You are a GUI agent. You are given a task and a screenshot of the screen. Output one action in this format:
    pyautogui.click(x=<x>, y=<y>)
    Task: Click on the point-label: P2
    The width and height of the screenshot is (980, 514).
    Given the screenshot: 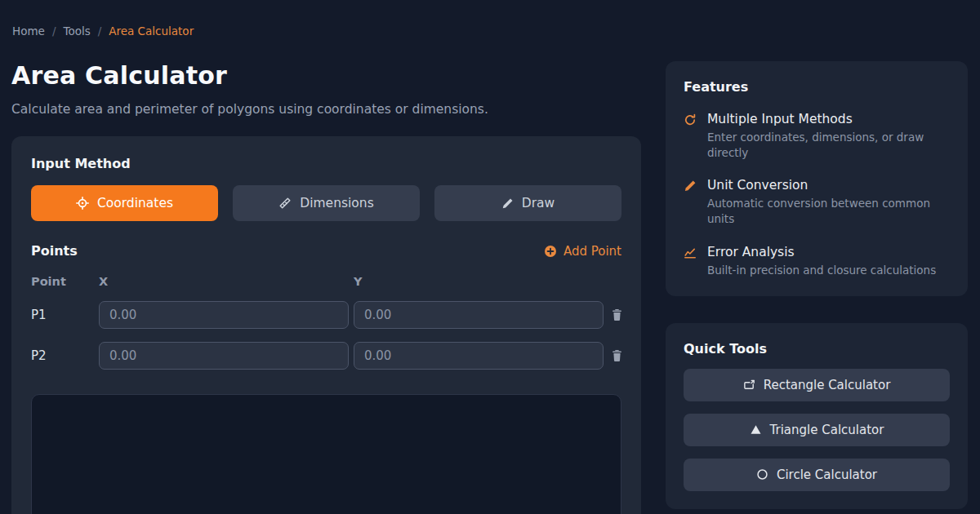 What is the action you would take?
    pyautogui.click(x=62, y=356)
    